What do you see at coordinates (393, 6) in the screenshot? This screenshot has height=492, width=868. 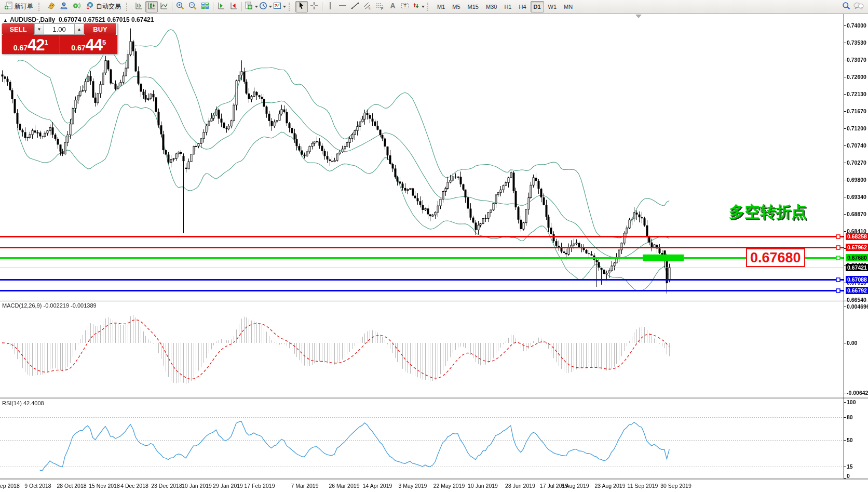 I see `svg-text: A` at bounding box center [393, 6].